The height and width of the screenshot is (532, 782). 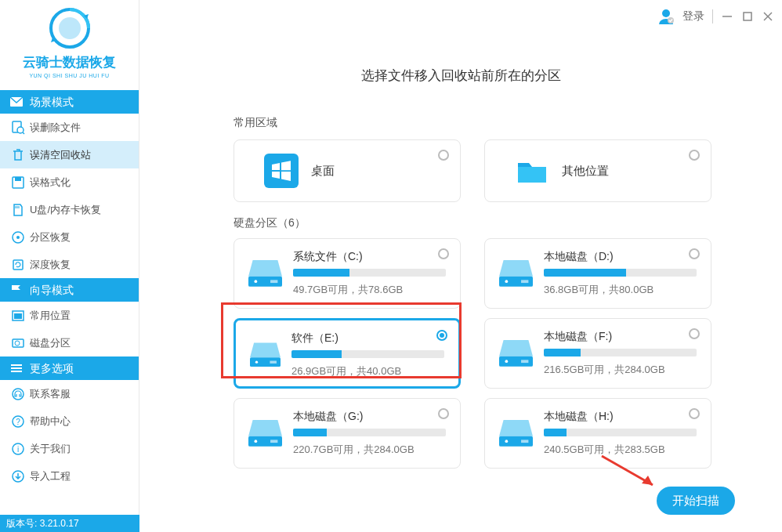 What do you see at coordinates (52, 102) in the screenshot?
I see `section-header-label: 场景模式` at bounding box center [52, 102].